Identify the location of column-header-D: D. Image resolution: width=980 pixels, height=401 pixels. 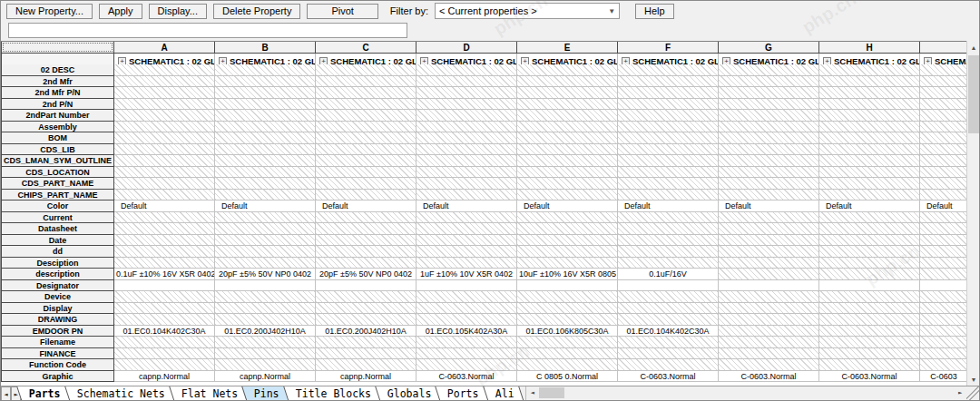
(466, 47).